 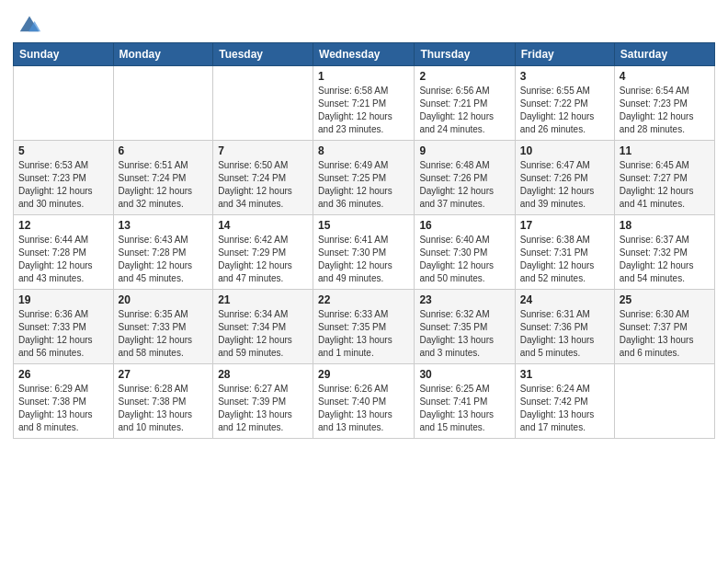 What do you see at coordinates (63, 225) in the screenshot?
I see `day-number: 12` at bounding box center [63, 225].